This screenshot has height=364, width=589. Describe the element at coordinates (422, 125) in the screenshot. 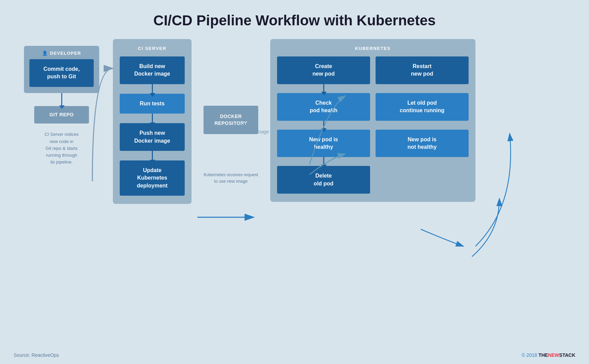

I see `k8s-arrow-col4` at that location.